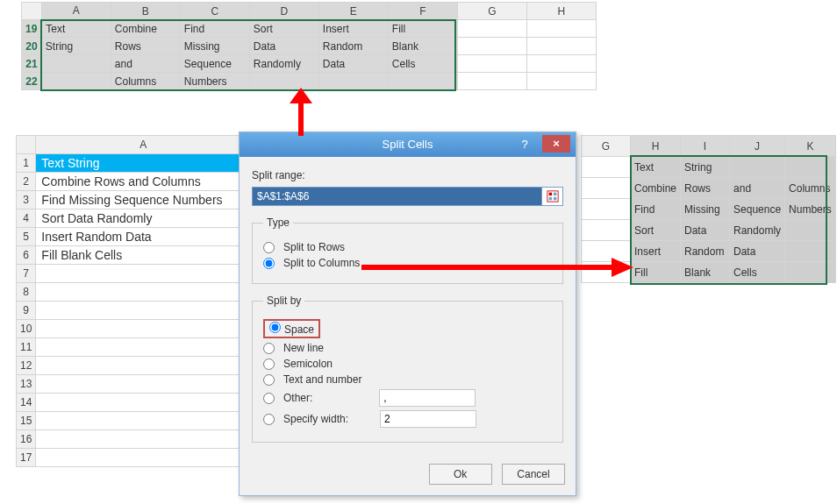 This screenshot has width=837, height=504. I want to click on row-header: 9, so click(26, 310).